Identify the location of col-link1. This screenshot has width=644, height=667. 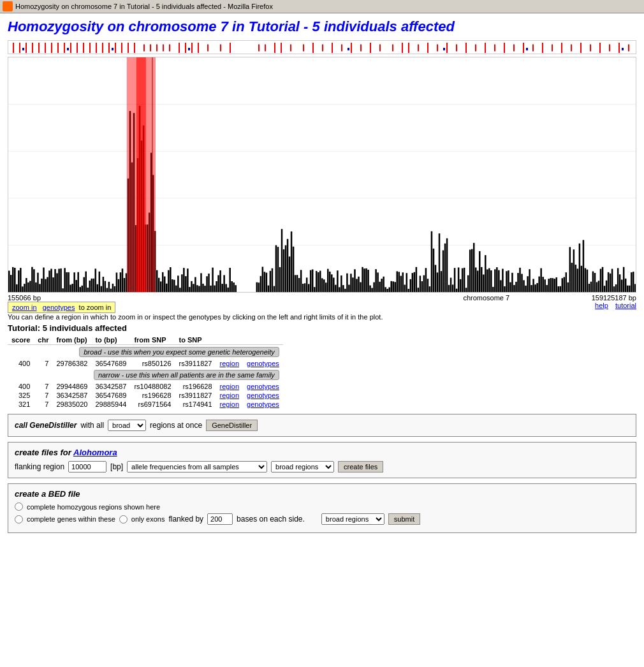
(230, 341).